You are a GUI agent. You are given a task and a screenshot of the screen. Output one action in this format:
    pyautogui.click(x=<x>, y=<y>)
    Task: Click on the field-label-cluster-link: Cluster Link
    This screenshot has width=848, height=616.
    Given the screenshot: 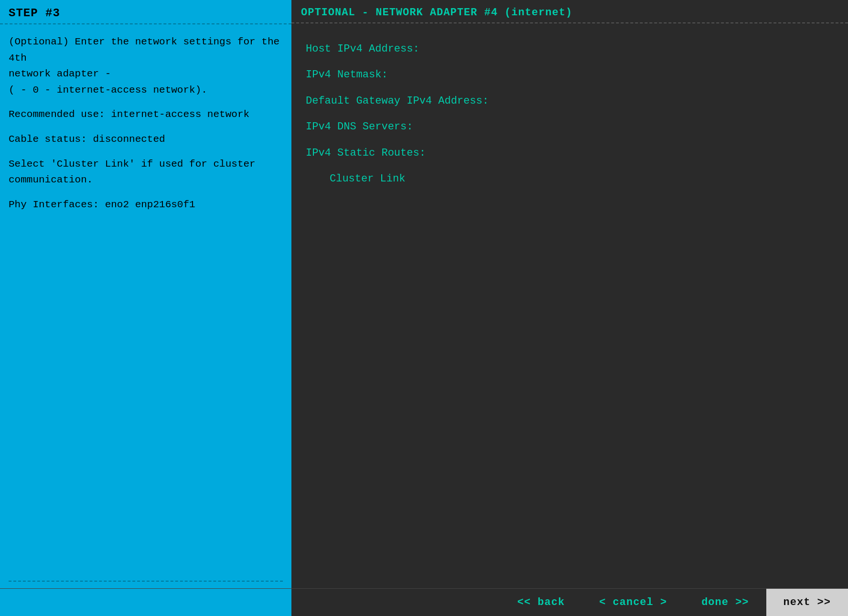 What is the action you would take?
    pyautogui.click(x=413, y=179)
    